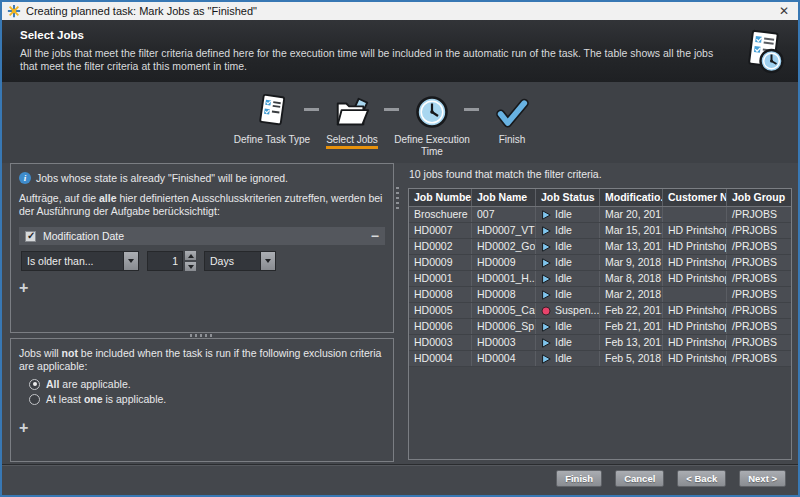 The width and height of the screenshot is (800, 497). What do you see at coordinates (400, 51) in the screenshot?
I see `header-band: Select Jobs All the jobs that meet the f…` at bounding box center [400, 51].